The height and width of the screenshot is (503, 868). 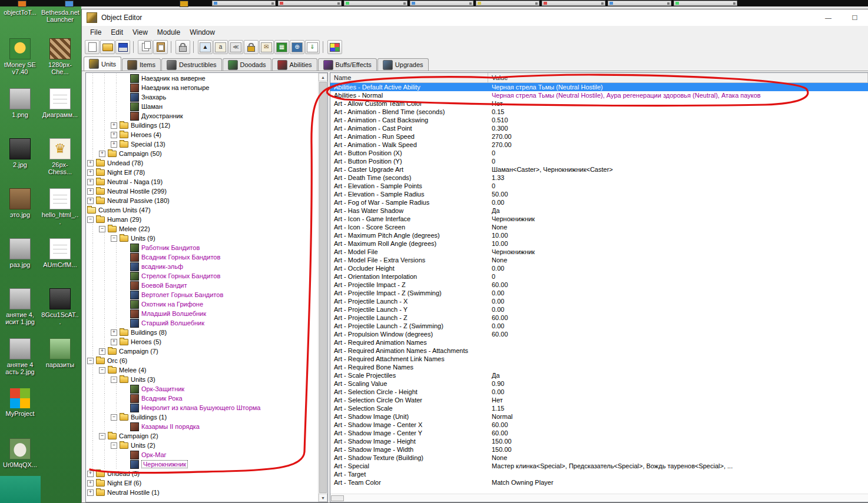 What do you see at coordinates (599, 326) in the screenshot?
I see `property-row: Art - Projectile Launch - Z (Swimming)0.…` at bounding box center [599, 326].